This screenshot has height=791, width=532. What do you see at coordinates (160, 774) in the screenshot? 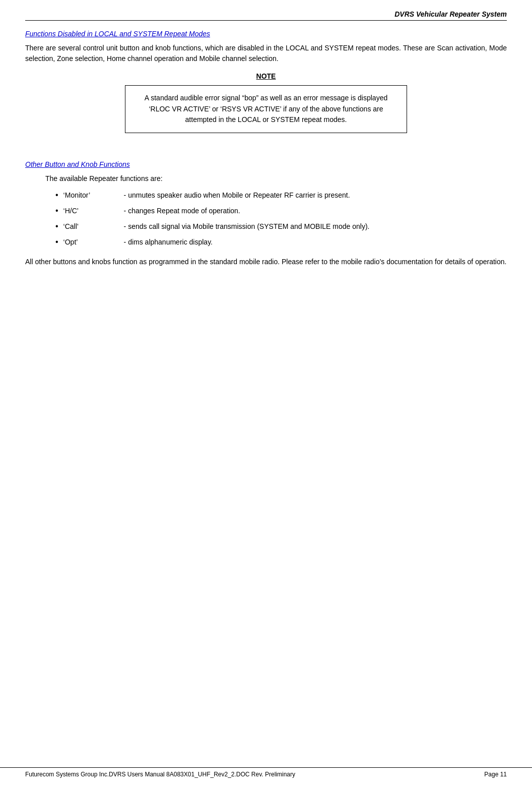
I see `footer-left: Futurecom Systems Group Inc.DVRS Users M…` at bounding box center [160, 774].